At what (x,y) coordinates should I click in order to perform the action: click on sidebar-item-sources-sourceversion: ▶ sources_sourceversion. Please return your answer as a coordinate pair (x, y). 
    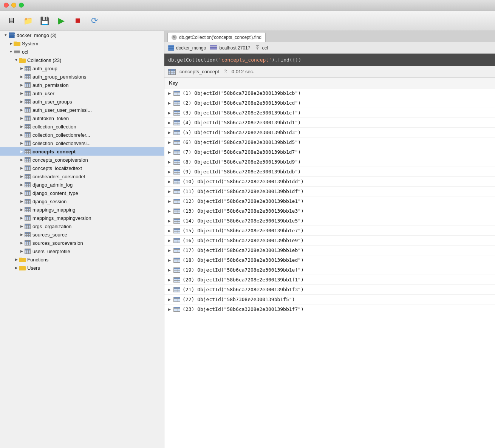
    Looking at the image, I should click on (82, 243).